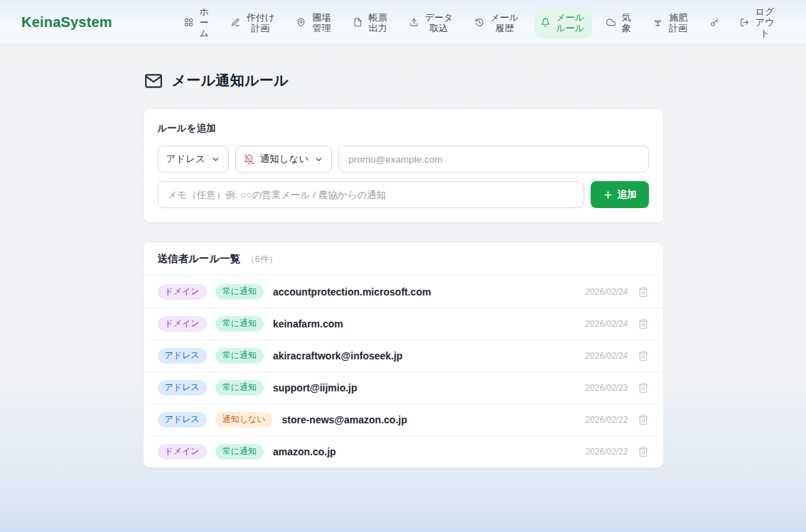 This screenshot has width=806, height=532. Describe the element at coordinates (193, 159) in the screenshot. I see `rule-type-select: アドレス` at that location.